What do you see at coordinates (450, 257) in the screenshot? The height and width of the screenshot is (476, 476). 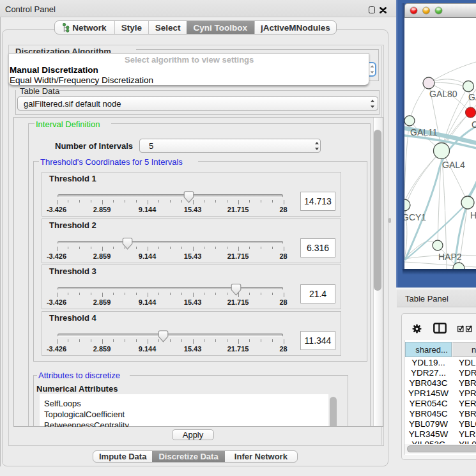 I see `svg-text: HAP2` at bounding box center [450, 257].